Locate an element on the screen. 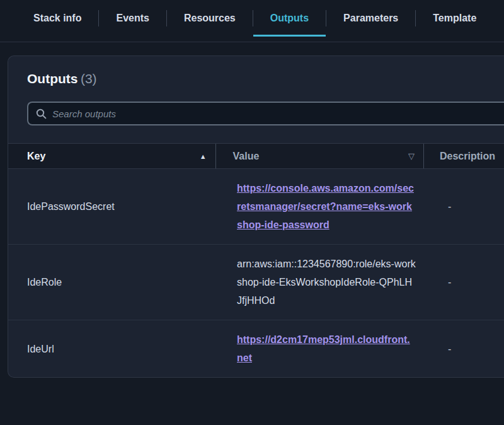 The image size is (504, 425). panel-title: Outputs is located at coordinates (52, 78).